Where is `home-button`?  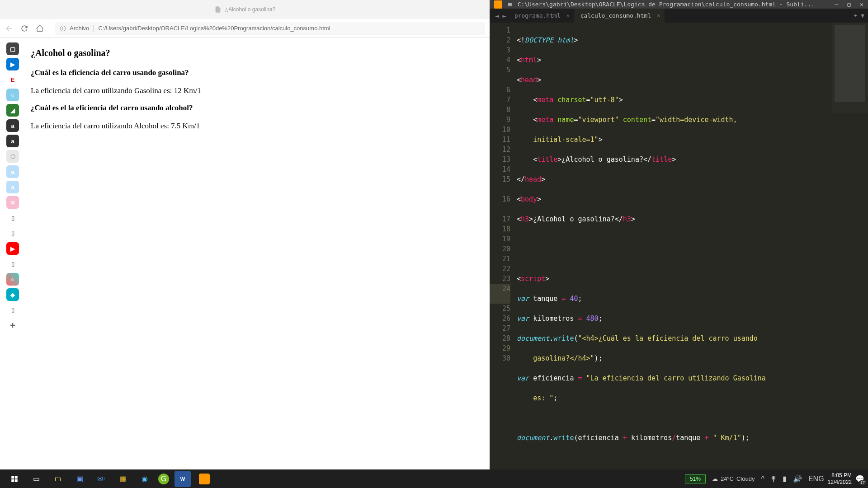
home-button is located at coordinates (40, 28).